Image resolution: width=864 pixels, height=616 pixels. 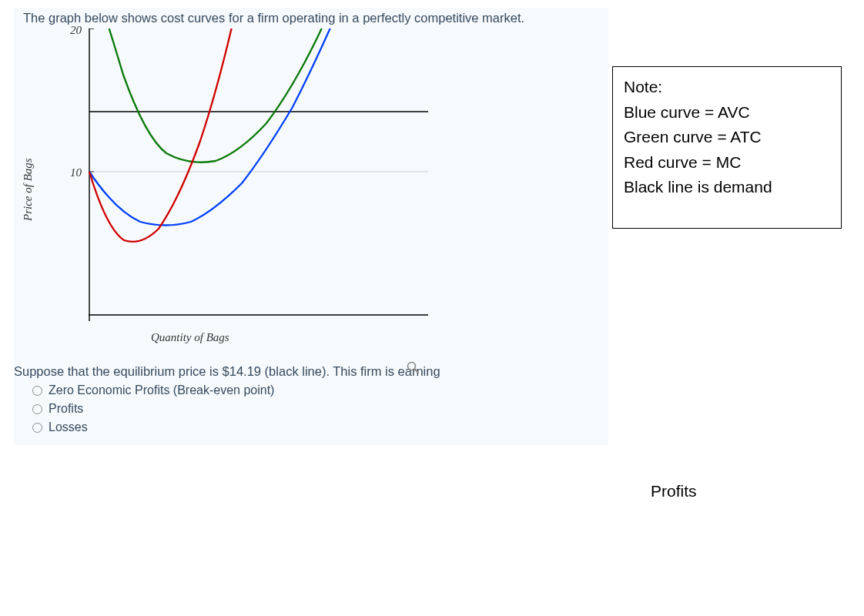 What do you see at coordinates (727, 88) in the screenshot?
I see `note-heading: Note:` at bounding box center [727, 88].